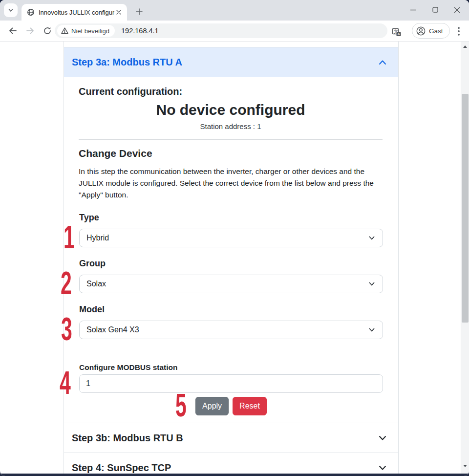  I want to click on step4-title: Step 4: SunSpec TCP, so click(121, 468).